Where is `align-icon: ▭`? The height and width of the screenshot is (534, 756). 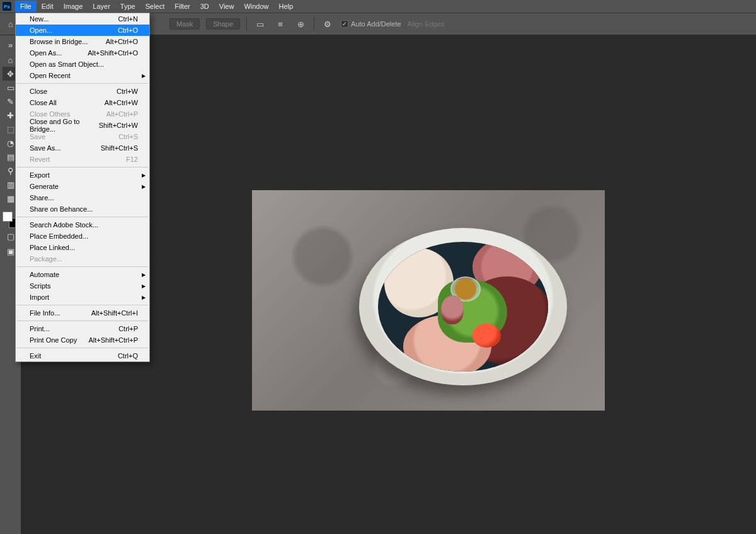
align-icon: ▭ is located at coordinates (260, 24).